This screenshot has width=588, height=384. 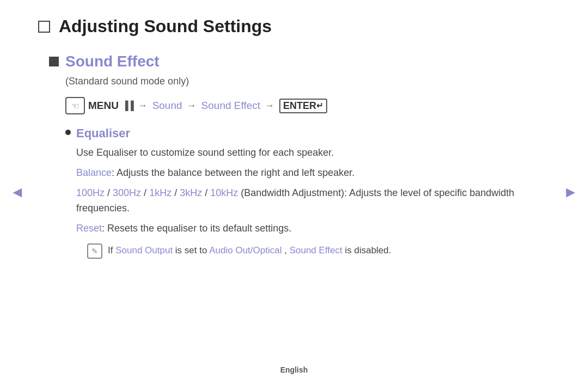 What do you see at coordinates (295, 200) in the screenshot?
I see `freq-desc: (Bandwidth Adjustment): Adjusts the leve…` at bounding box center [295, 200].